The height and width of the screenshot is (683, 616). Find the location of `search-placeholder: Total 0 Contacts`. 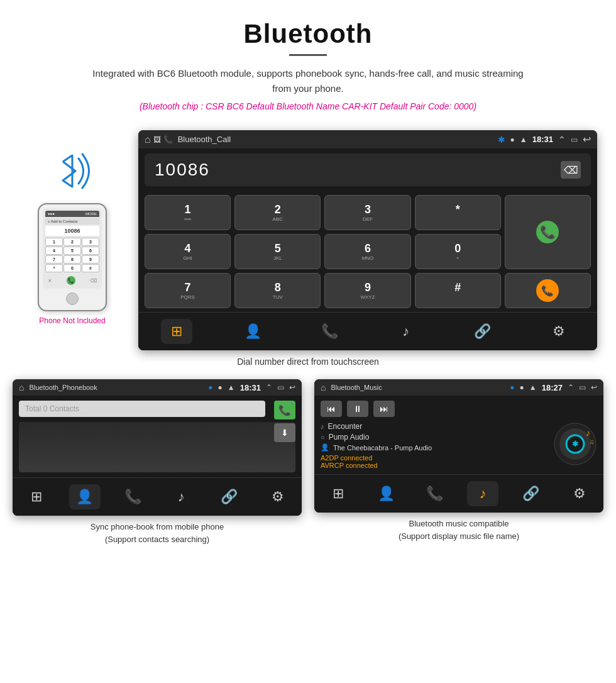

search-placeholder: Total 0 Contacts is located at coordinates (52, 409).